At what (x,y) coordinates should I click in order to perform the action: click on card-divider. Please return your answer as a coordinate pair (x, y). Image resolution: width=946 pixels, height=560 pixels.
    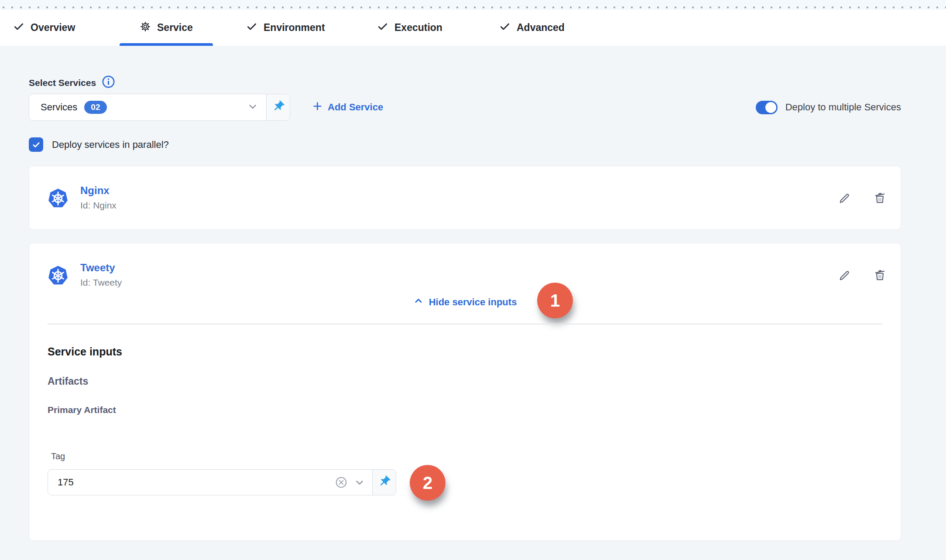
    Looking at the image, I should click on (465, 324).